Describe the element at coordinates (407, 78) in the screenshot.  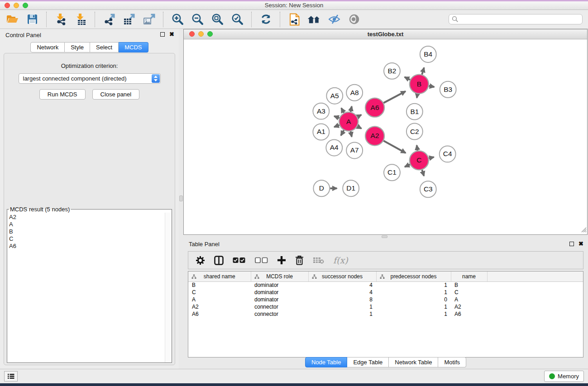
I see `edge-B-B2` at that location.